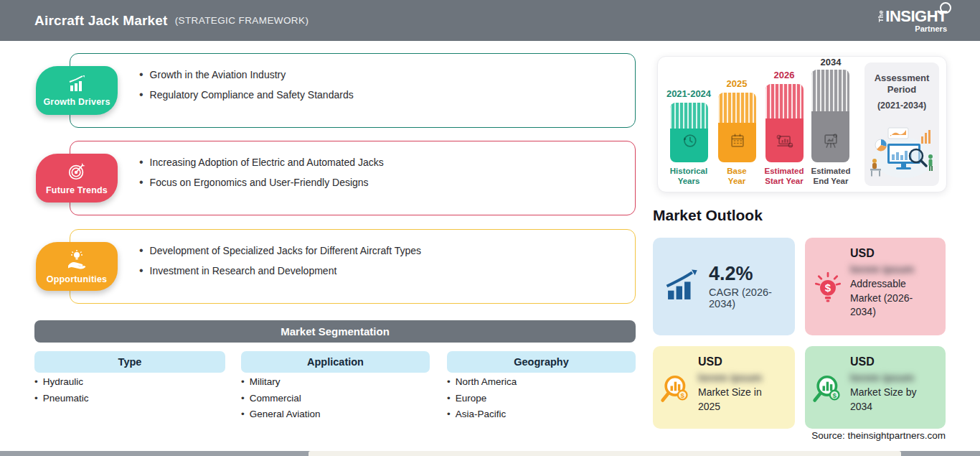 This screenshot has width=980, height=456. I want to click on estimated-end-year-bar, so click(831, 116).